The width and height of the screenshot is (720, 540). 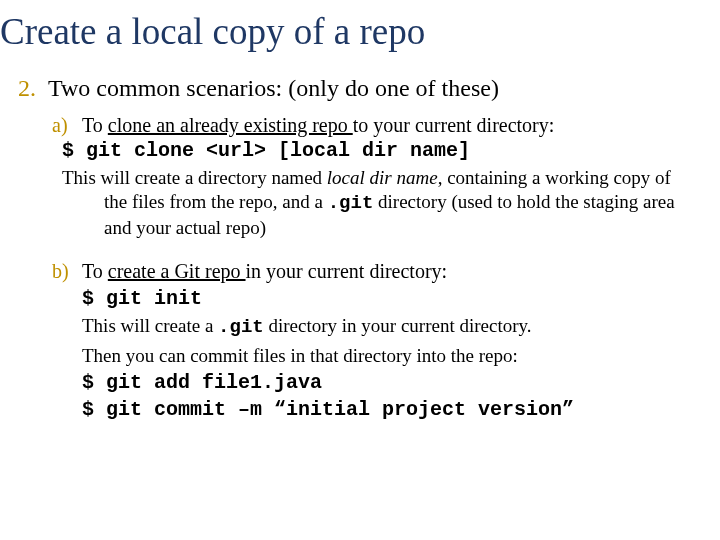 I want to click on a-tail: to your current directory:, so click(x=454, y=125).